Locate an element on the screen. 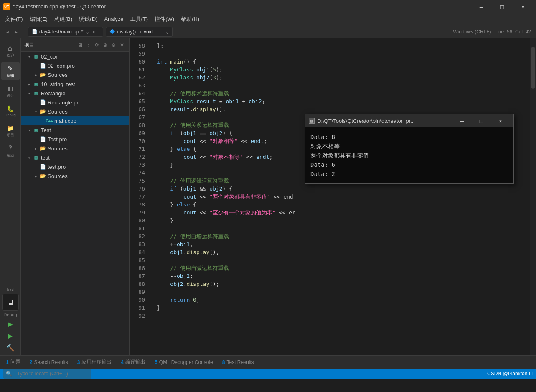 The width and height of the screenshot is (536, 392). sidebar-item-help: ? 帮助 is located at coordinates (10, 151).